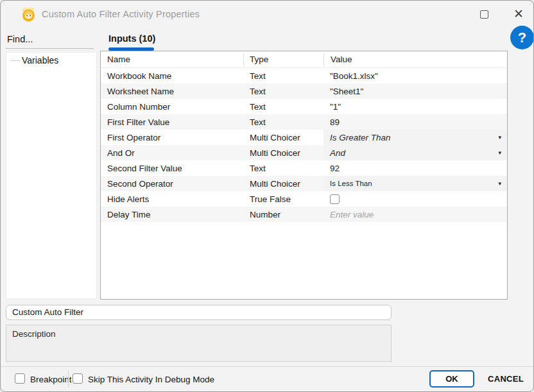 This screenshot has height=392, width=534. Describe the element at coordinates (304, 107) in the screenshot. I see `table-row: Column NumberText"1"` at that location.